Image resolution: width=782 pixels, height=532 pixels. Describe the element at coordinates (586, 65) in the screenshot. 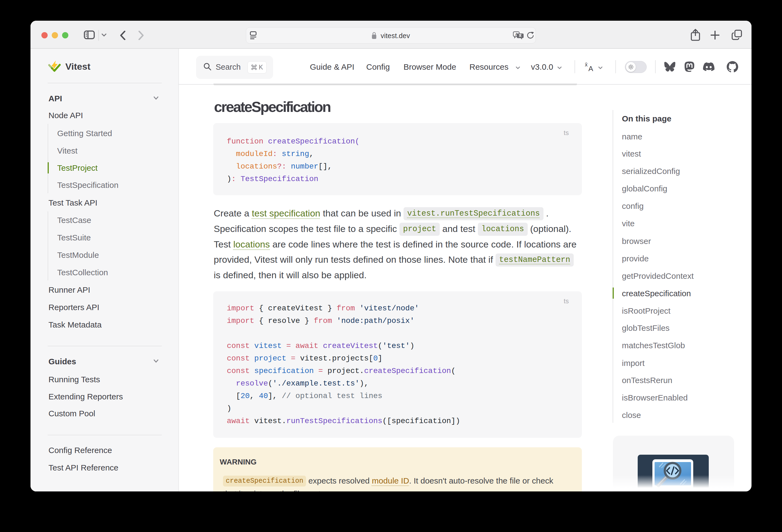

I see `svg-text: x̄` at that location.